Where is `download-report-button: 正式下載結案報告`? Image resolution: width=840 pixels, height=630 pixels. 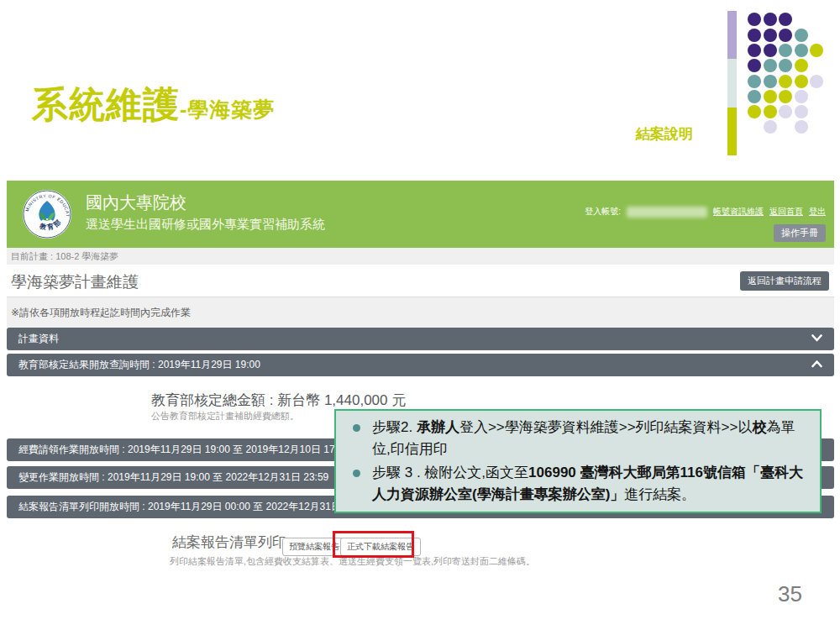
download-report-button: 正式下載結案報告 is located at coordinates (381, 547).